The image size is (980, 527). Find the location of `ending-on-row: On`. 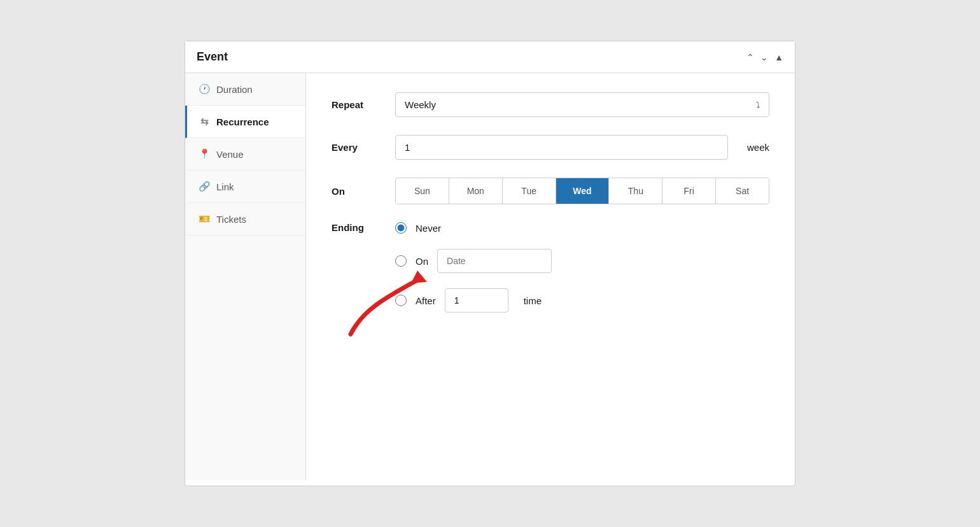

ending-on-row: On is located at coordinates (473, 261).